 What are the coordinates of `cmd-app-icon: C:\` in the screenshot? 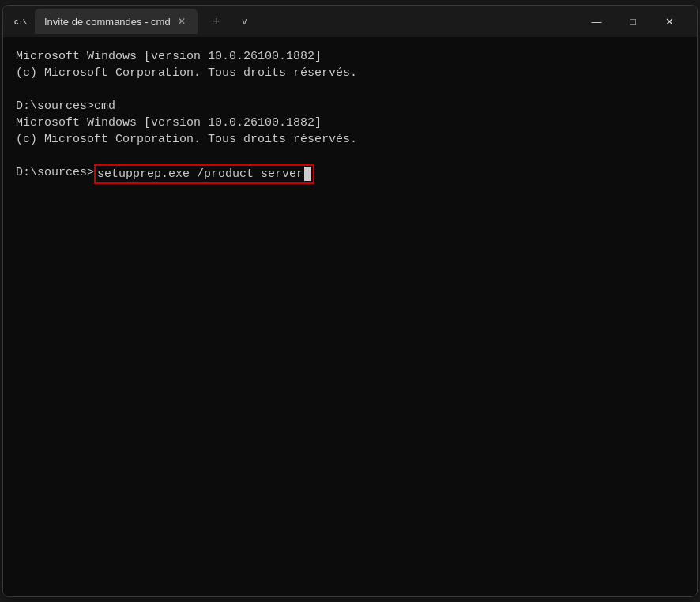 It's located at (20, 21).